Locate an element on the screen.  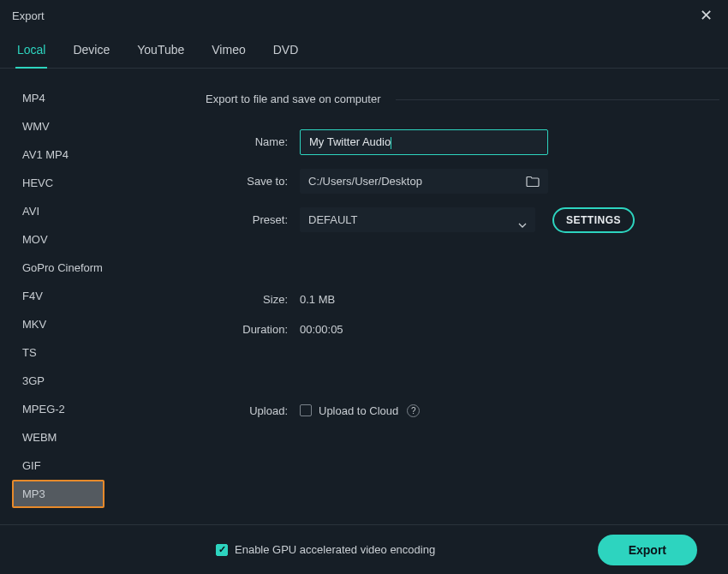
gpu-label: Enable GPU accelerated video encoding is located at coordinates (335, 550).